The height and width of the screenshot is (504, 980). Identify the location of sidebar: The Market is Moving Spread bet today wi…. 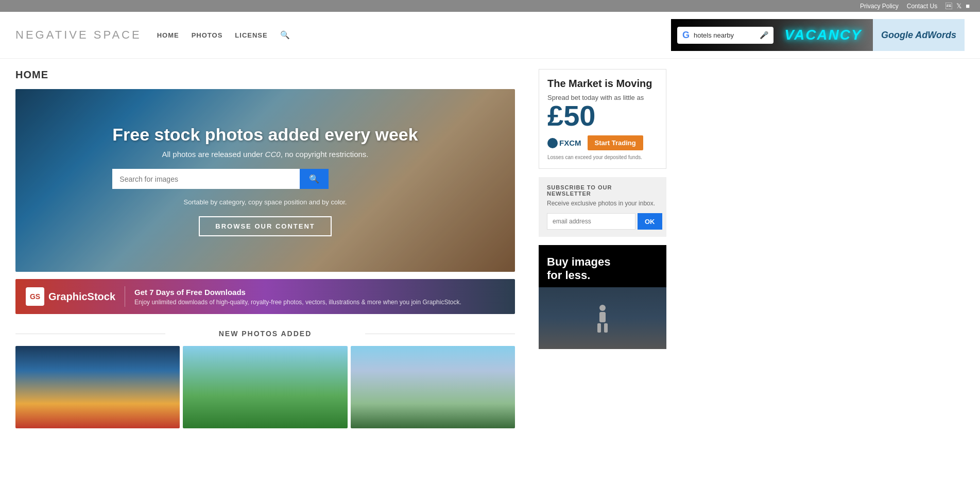
(603, 249).